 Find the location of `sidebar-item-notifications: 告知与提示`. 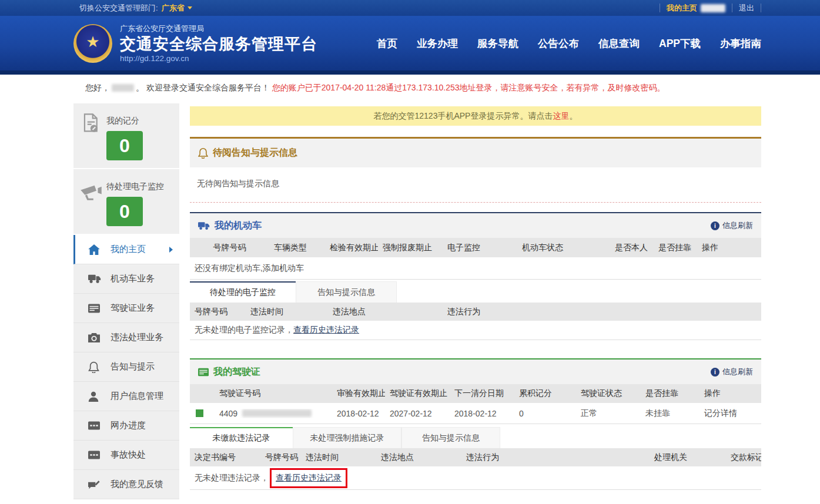

sidebar-item-notifications: 告知与提示 is located at coordinates (126, 367).